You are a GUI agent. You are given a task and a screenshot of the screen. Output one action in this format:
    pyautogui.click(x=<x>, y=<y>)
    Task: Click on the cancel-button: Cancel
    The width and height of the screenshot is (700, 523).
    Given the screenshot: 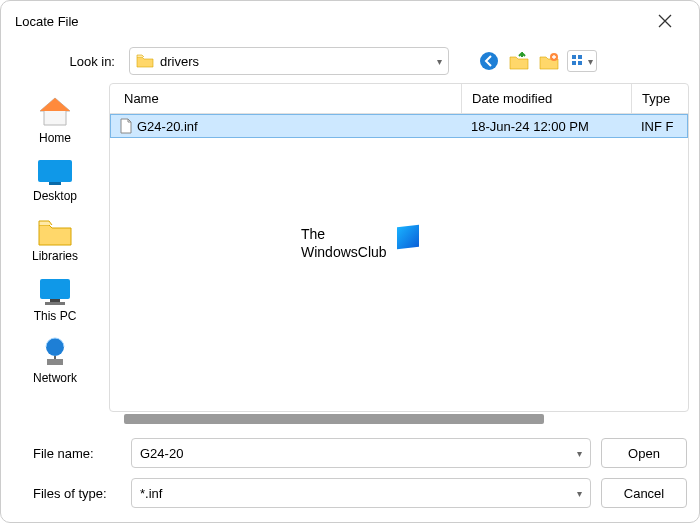 What is the action you would take?
    pyautogui.click(x=644, y=493)
    